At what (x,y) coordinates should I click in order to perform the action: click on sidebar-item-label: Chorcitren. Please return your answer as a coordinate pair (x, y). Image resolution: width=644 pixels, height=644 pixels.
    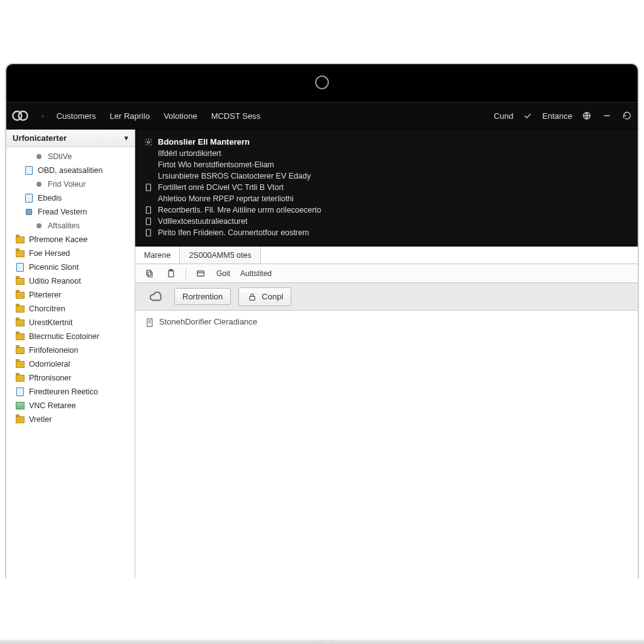
    Looking at the image, I should click on (47, 309).